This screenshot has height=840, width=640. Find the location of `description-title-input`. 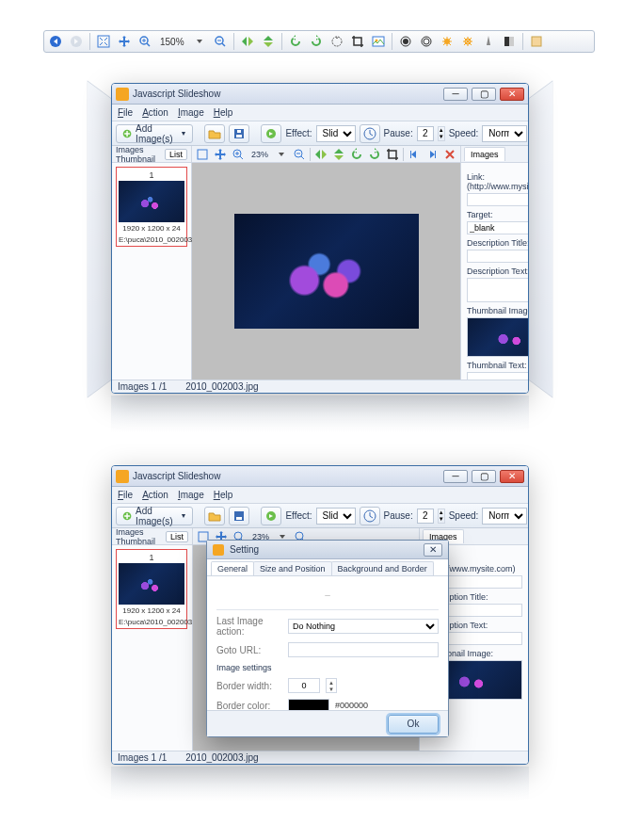

description-title-input is located at coordinates (498, 256).